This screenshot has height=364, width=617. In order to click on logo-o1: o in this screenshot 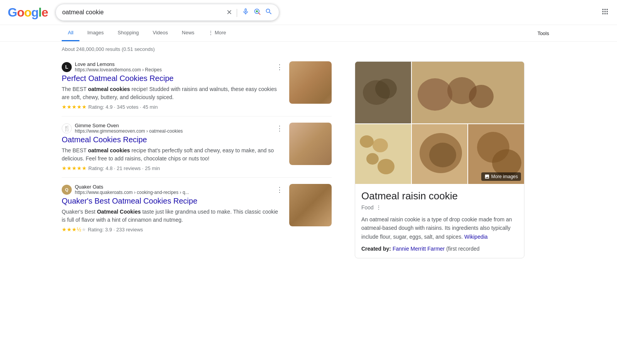, I will do `click(21, 12)`.